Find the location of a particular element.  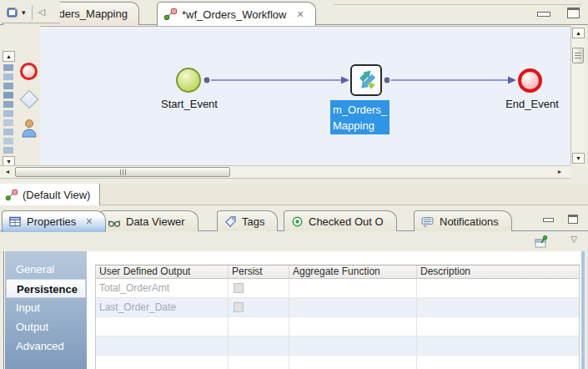

tab-properties: Properties ✕ is located at coordinates (53, 221).